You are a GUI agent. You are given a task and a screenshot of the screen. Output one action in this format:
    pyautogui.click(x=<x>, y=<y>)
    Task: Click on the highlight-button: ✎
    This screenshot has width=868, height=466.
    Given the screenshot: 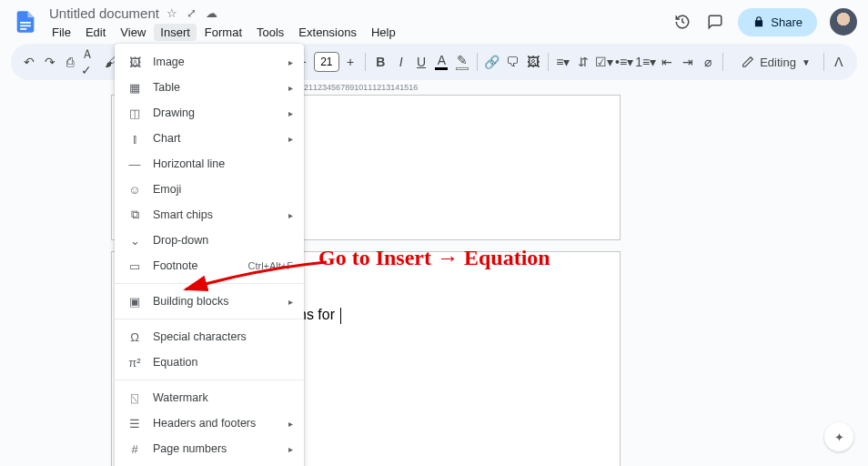 What is the action you would take?
    pyautogui.click(x=462, y=62)
    